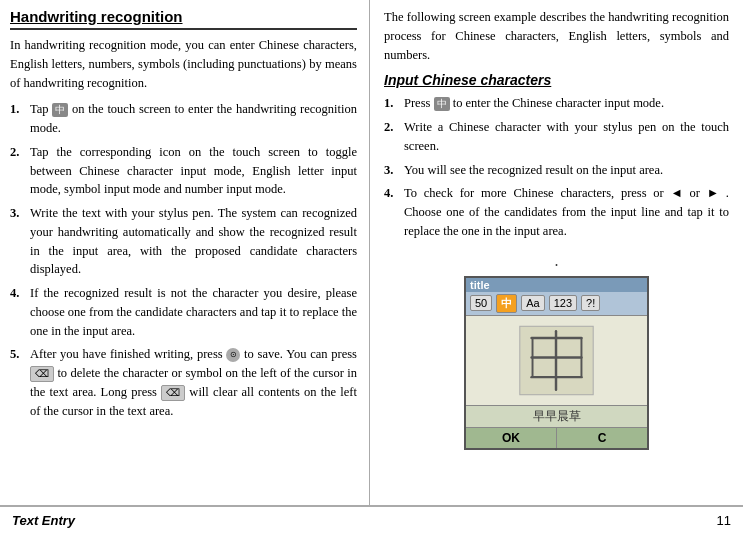  Describe the element at coordinates (372, 520) in the screenshot. I see `footer: Text Entry 11` at that location.